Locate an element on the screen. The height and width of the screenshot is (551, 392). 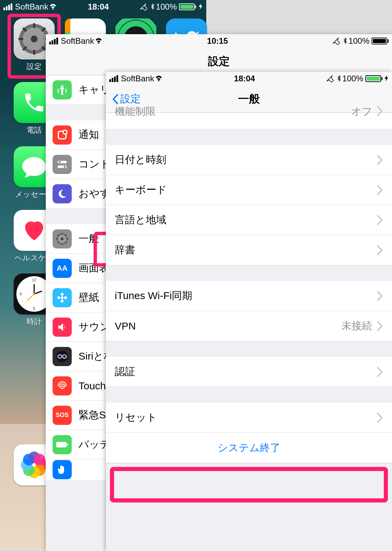
status-bar: SoftBank 10:15 100% is located at coordinates (219, 41).